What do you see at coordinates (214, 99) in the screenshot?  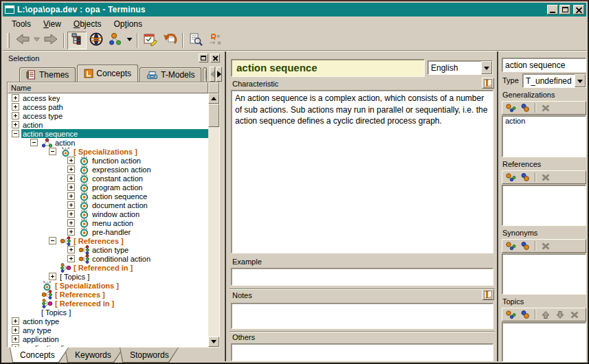 I see `scroll-up-button` at bounding box center [214, 99].